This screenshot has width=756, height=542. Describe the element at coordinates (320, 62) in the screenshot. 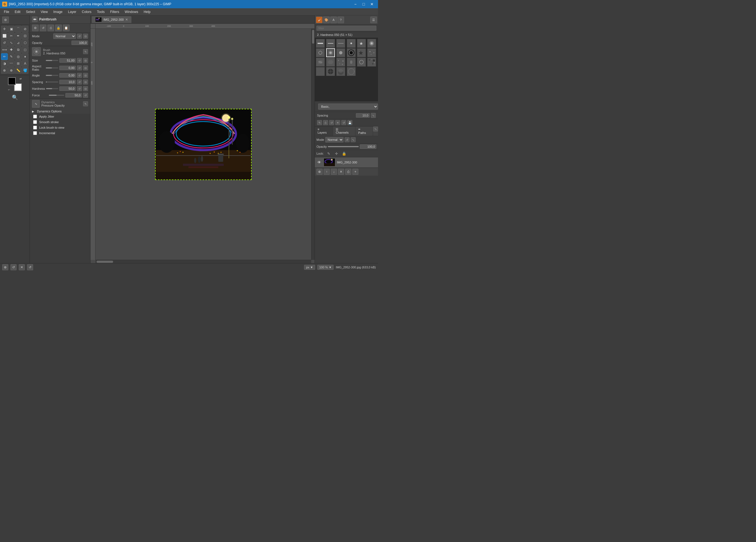

I see `brush-cell-paint1` at that location.